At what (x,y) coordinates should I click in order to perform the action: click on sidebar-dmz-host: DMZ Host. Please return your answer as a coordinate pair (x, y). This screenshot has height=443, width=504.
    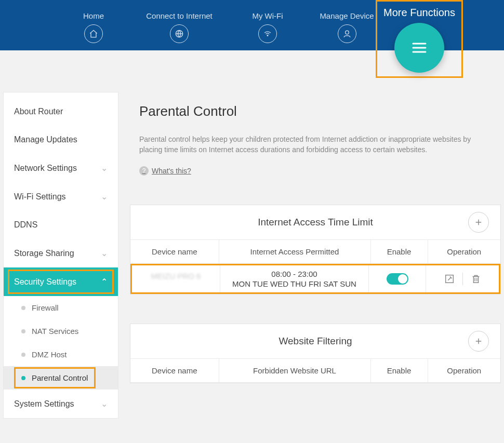
    Looking at the image, I should click on (61, 354).